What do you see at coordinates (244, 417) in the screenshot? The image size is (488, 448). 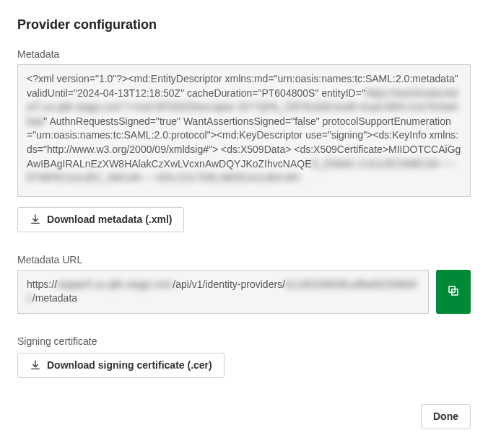 I see `footer: Done` at bounding box center [244, 417].